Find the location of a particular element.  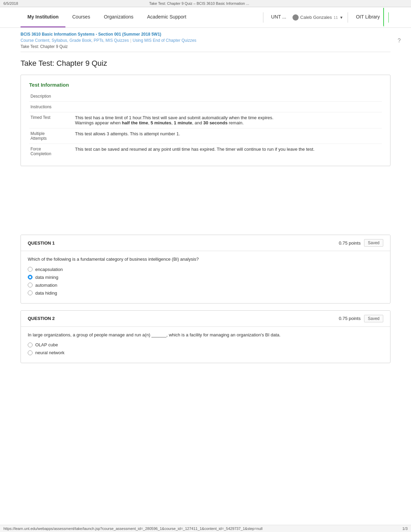

nav-item-unt: UNT ... is located at coordinates (279, 17).